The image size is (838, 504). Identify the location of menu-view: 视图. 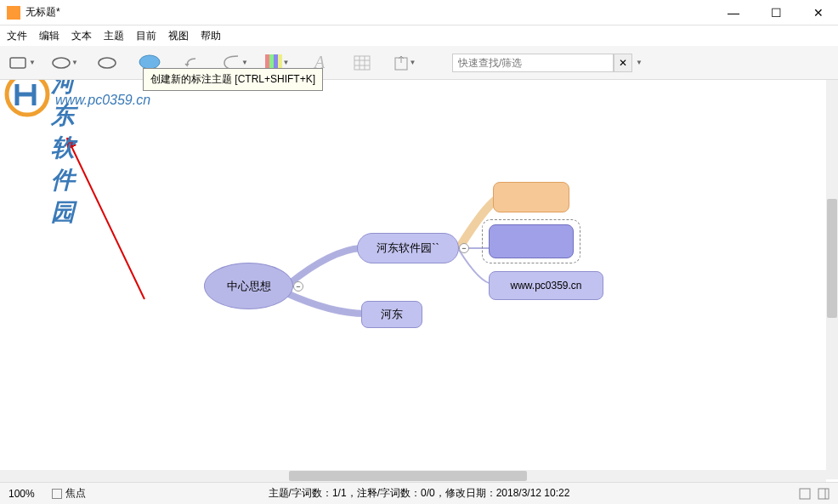
(178, 36).